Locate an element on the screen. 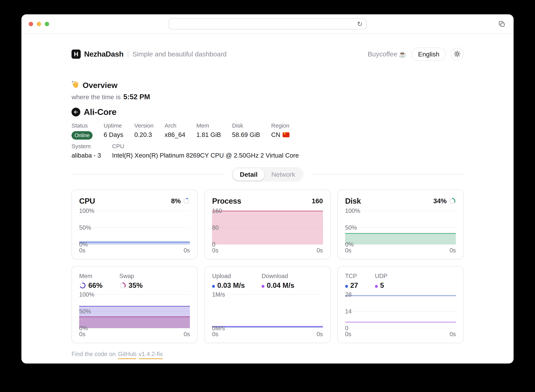  app-name: NezhaDash is located at coordinates (104, 54).